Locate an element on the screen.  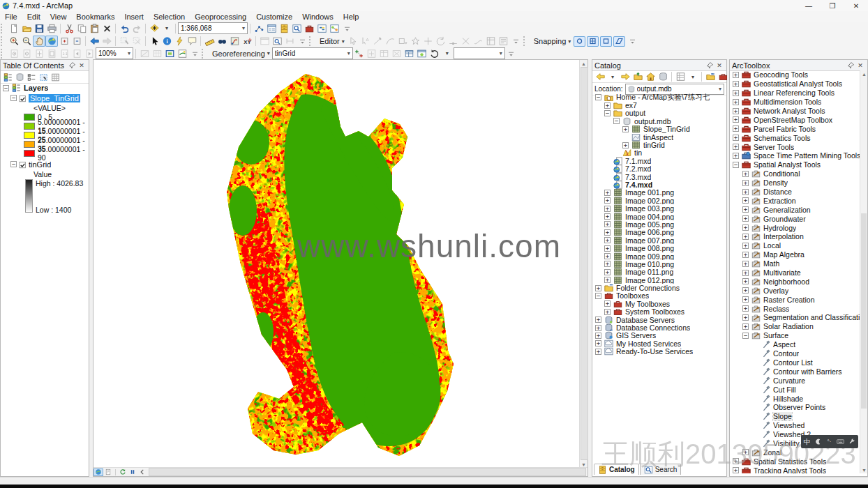
tree-item: +Distance is located at coordinates (795, 192).